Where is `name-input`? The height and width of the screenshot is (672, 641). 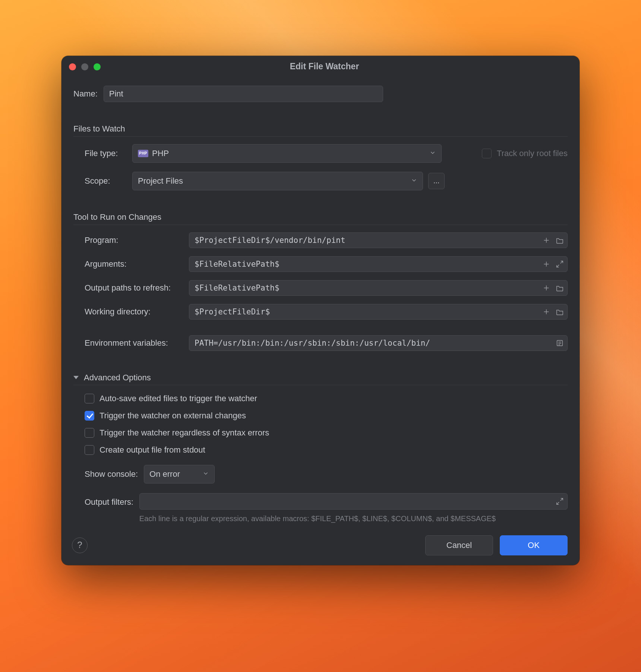
name-input is located at coordinates (243, 94).